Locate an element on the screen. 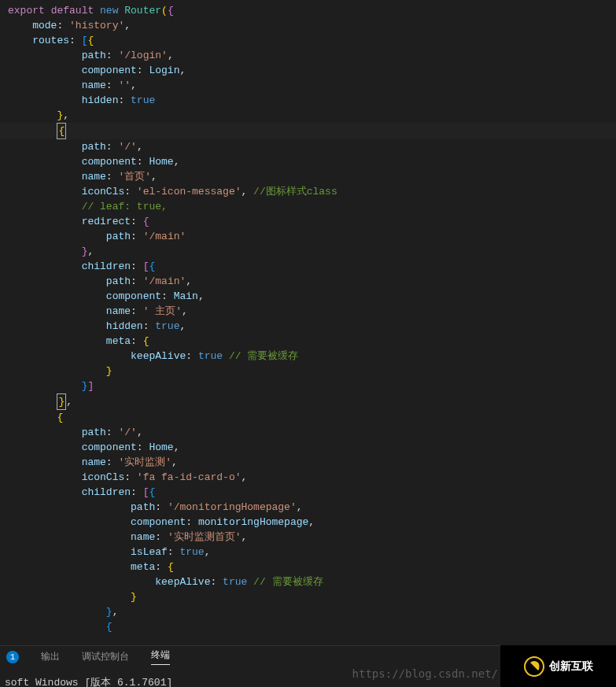 The image size is (616, 687). brand-logo: 创新互联 is located at coordinates (559, 666).